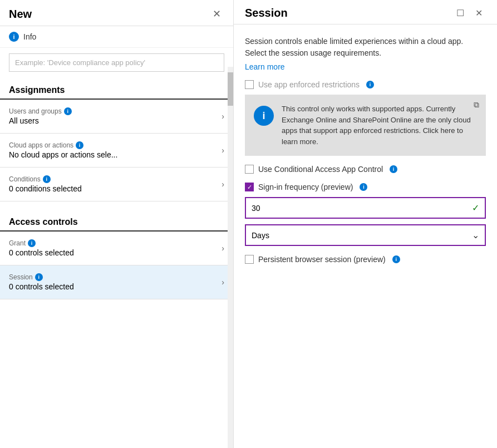 This screenshot has height=448, width=497. I want to click on conditional-access-row: Use Conditional Access App Control i, so click(365, 169).